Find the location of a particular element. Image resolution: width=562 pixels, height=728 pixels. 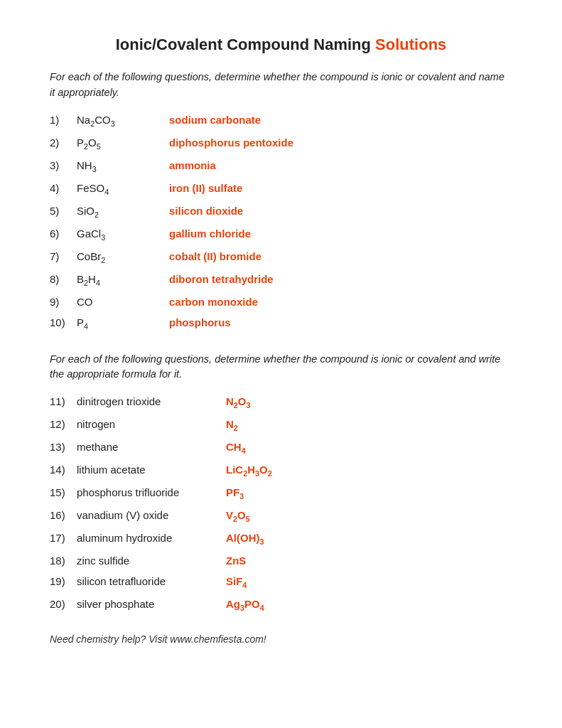

question-number: 8) is located at coordinates (63, 279).